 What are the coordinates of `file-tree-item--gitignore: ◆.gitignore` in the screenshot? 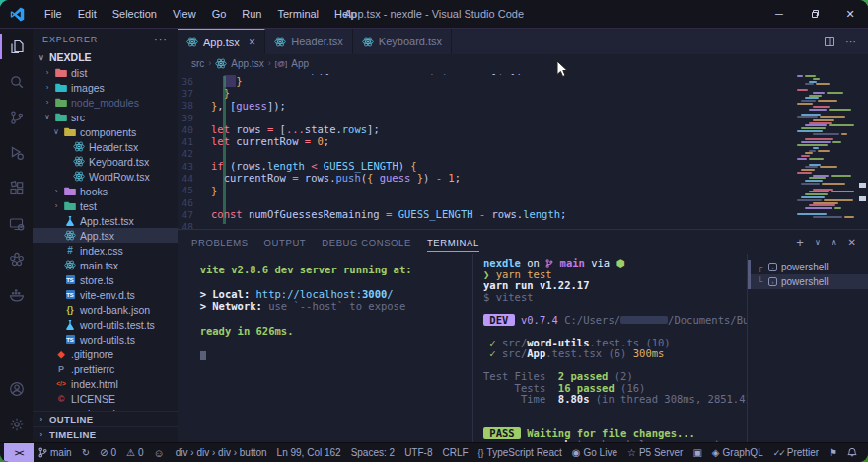 It's located at (105, 353).